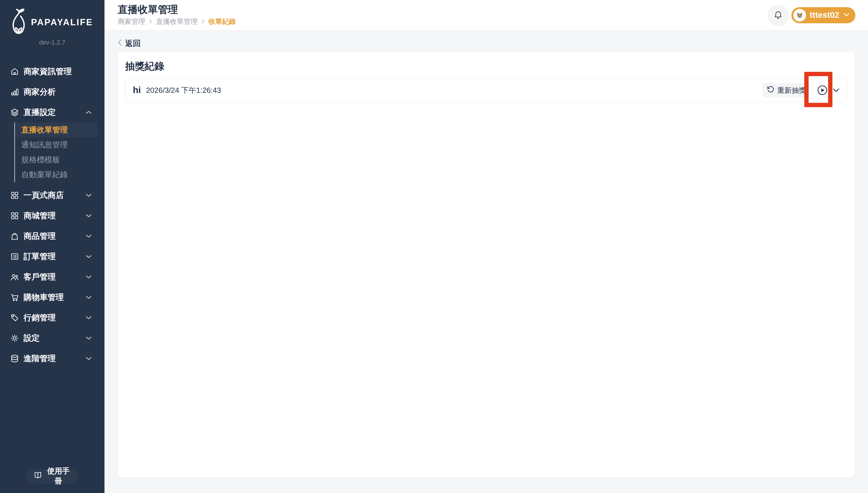  What do you see at coordinates (133, 43) in the screenshot?
I see `back-label: 返回` at bounding box center [133, 43].